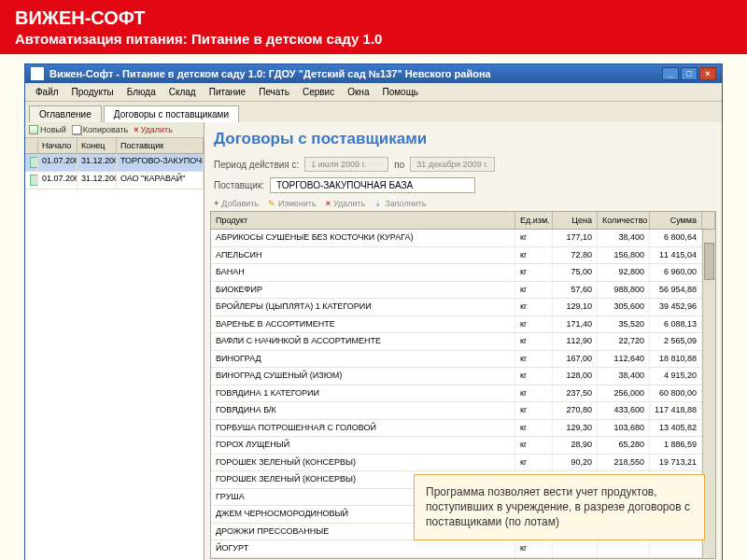 The image size is (747, 560). I want to click on new-icon, so click(34, 130).